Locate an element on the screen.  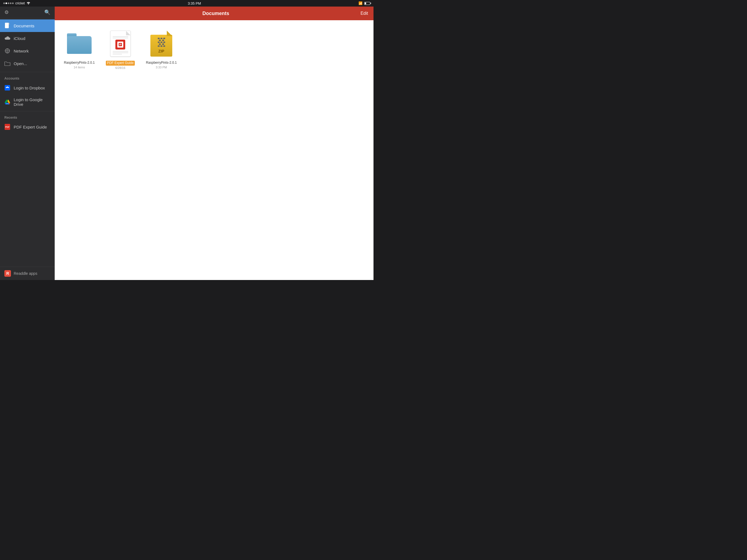
list-item: RaspberryPints-2.0.1 14 items is located at coordinates (79, 49).